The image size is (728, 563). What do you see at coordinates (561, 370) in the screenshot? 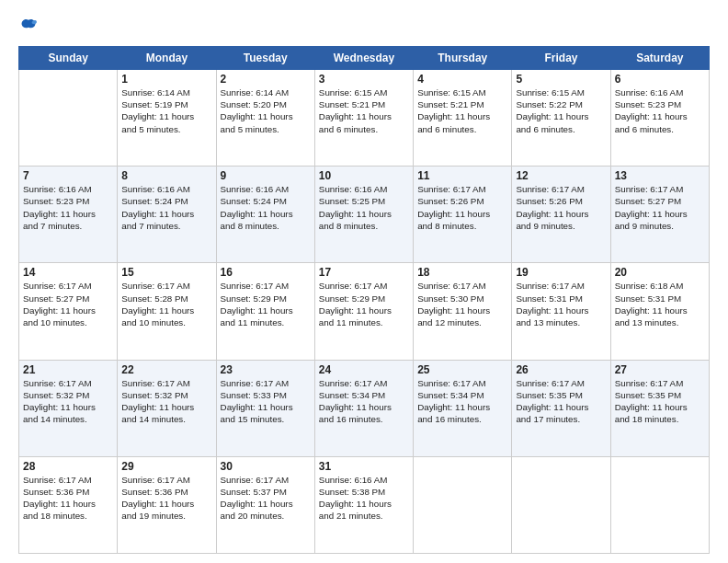
I see `day-number: 26` at bounding box center [561, 370].